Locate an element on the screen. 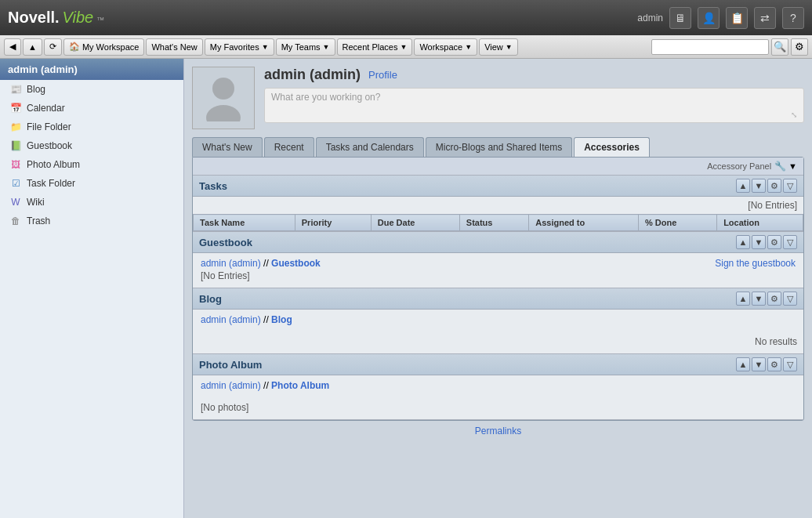 The width and height of the screenshot is (812, 518). search-button: 🔍 is located at coordinates (780, 47).